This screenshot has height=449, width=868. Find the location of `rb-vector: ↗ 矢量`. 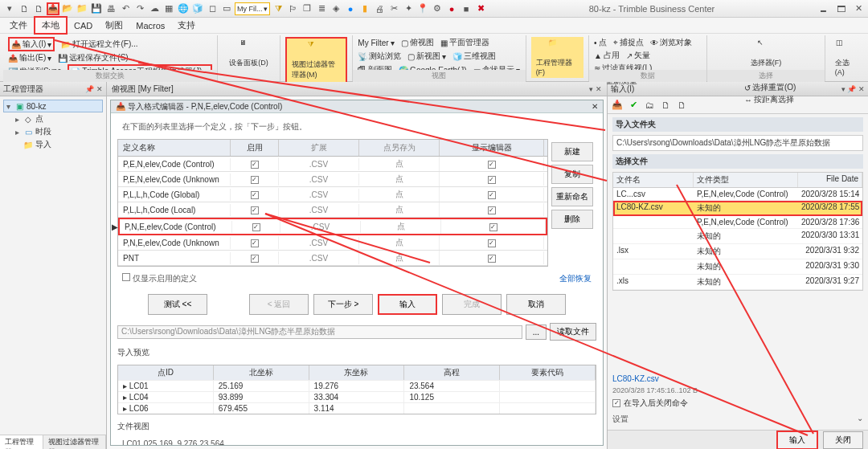

rb-vector: ↗ 矢量 is located at coordinates (638, 55).